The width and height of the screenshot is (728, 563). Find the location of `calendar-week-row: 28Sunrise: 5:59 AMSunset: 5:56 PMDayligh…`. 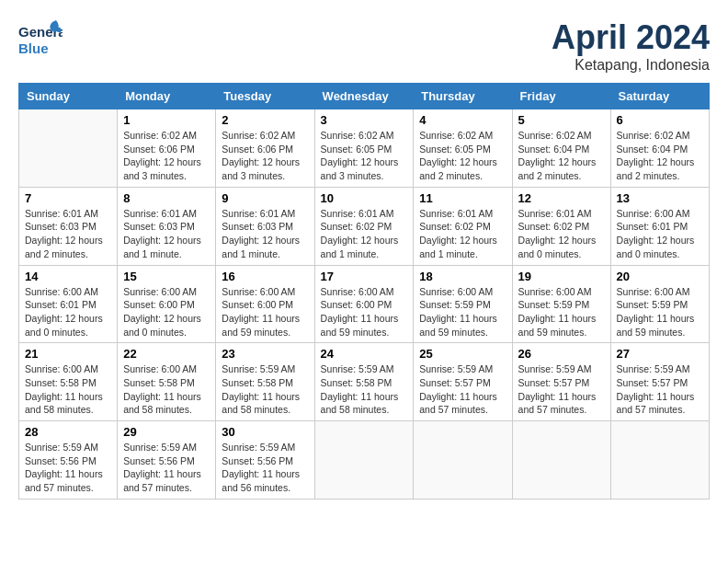

calendar-week-row: 28Sunrise: 5:59 AMSunset: 5:56 PMDayligh… is located at coordinates (364, 460).